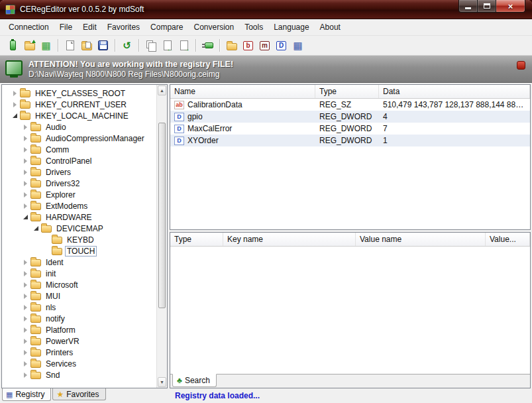 The height and width of the screenshot is (403, 532). What do you see at coordinates (265, 45) in the screenshot?
I see `mui-value-button: m` at bounding box center [265, 45].